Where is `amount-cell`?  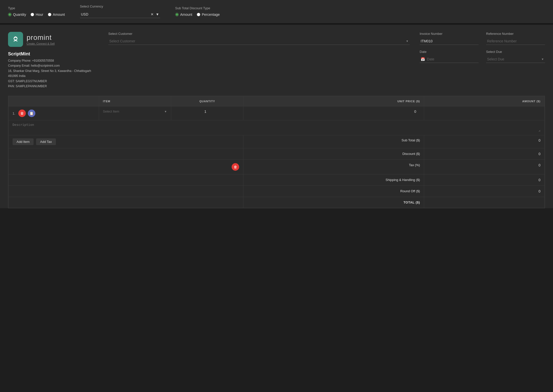
amount-cell is located at coordinates (484, 113).